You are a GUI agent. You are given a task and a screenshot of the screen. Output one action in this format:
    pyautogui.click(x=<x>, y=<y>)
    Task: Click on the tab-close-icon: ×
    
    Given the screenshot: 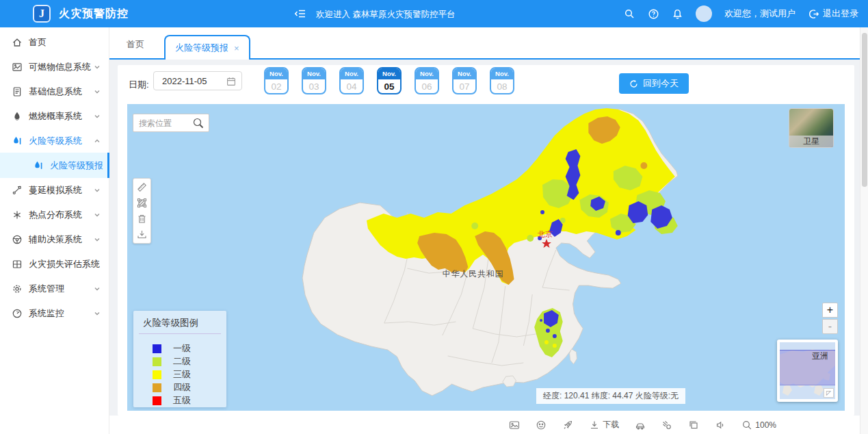 What is the action you would take?
    pyautogui.click(x=237, y=48)
    